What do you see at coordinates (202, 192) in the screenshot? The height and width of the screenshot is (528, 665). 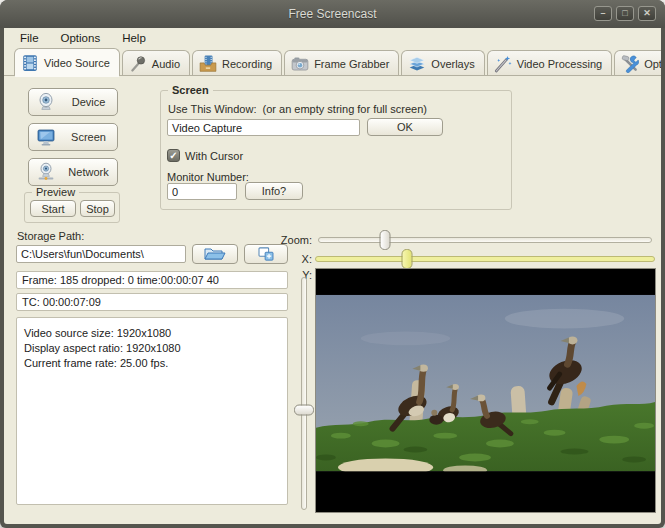 I see `monitor-number-input: 0` at bounding box center [202, 192].